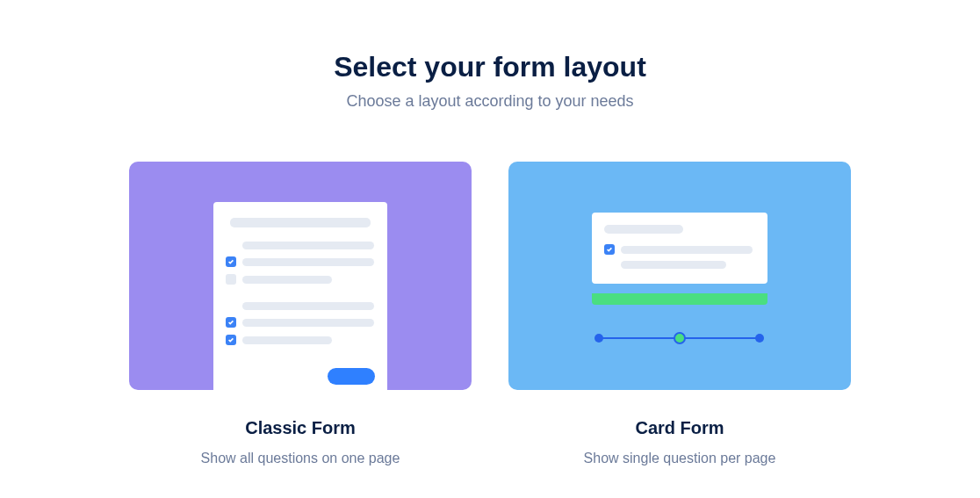  Describe the element at coordinates (680, 299) in the screenshot. I see `progress-bar-mock` at that location.